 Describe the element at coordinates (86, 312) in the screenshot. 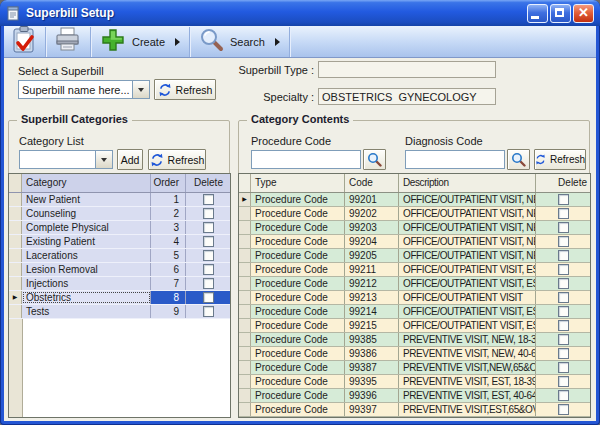

I see `category-cell: Tests` at that location.